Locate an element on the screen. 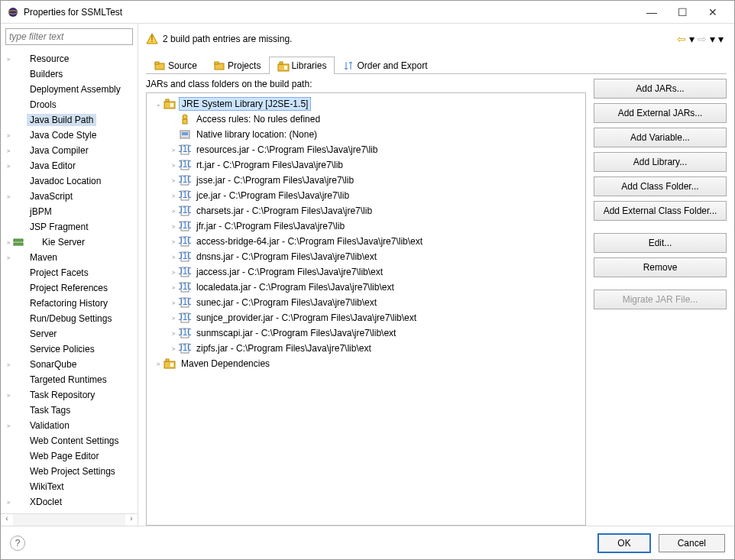 Image resolution: width=735 pixels, height=560 pixels. lib-tree-item: >010dnsns.jar - C:\Program Files\Java\jr… is located at coordinates (366, 257).